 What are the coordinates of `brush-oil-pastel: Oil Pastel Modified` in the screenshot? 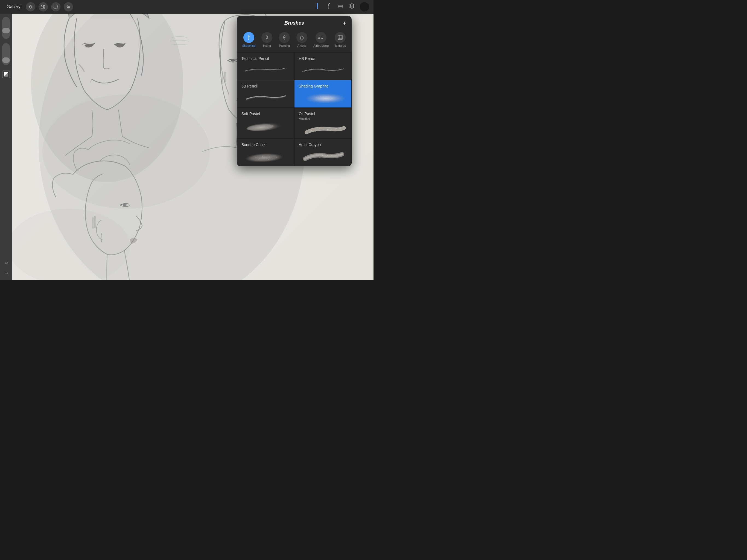 It's located at (323, 123).